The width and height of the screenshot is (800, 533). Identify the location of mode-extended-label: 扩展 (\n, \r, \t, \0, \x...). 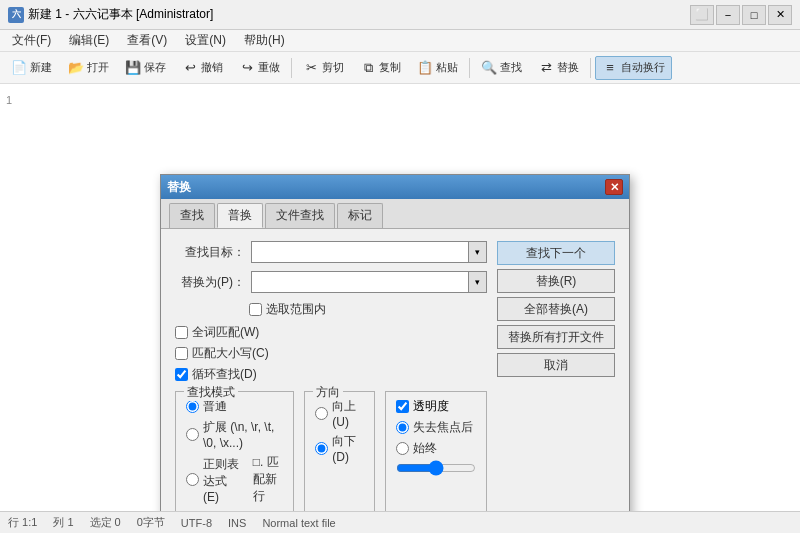
(243, 434).